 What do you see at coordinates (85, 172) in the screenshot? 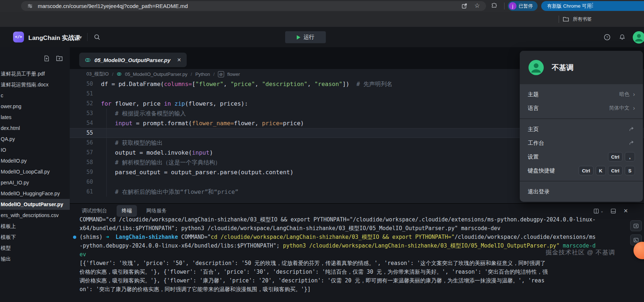
I see `line-number: 59` at bounding box center [85, 172].